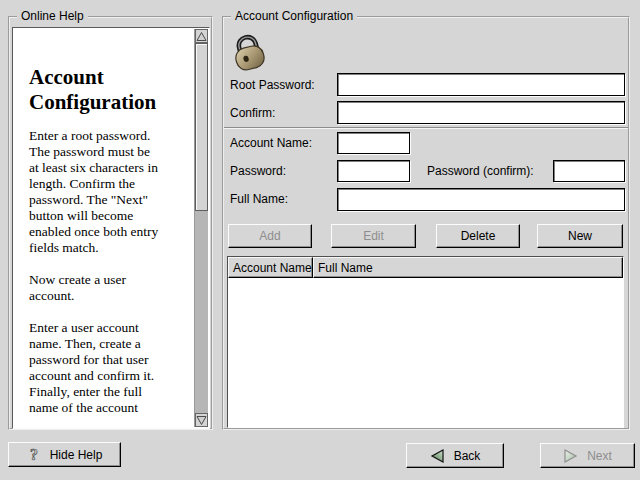 The height and width of the screenshot is (480, 640). Describe the element at coordinates (271, 144) in the screenshot. I see `account-name-label: Account Name:` at that location.